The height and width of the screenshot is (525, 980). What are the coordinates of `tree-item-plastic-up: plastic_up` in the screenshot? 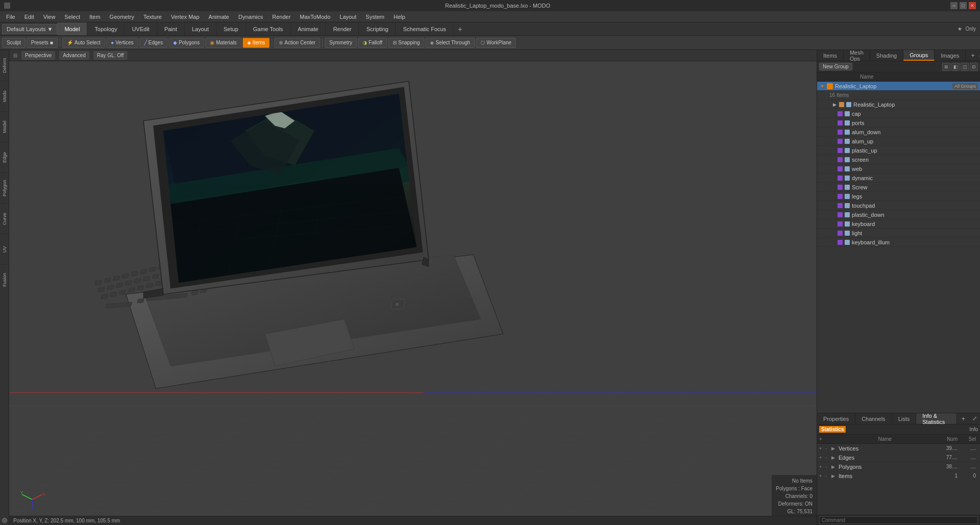 It's located at (899, 151).